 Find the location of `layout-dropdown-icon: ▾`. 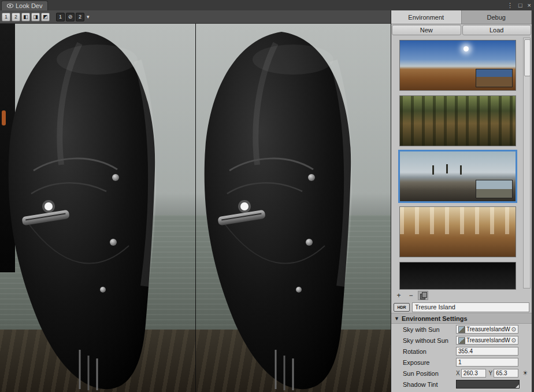

layout-dropdown-icon: ▾ is located at coordinates (88, 17).